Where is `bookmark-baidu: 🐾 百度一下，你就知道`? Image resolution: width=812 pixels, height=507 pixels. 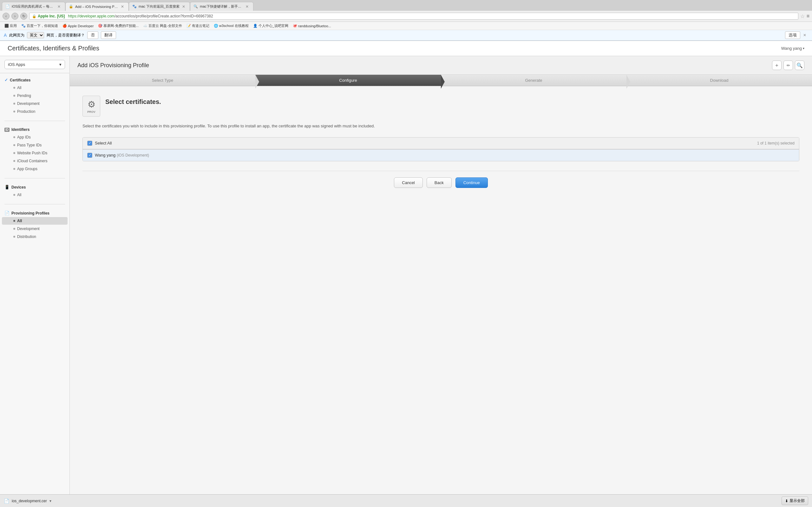
bookmark-baidu: 🐾 百度一下，你就知道 is located at coordinates (40, 26).